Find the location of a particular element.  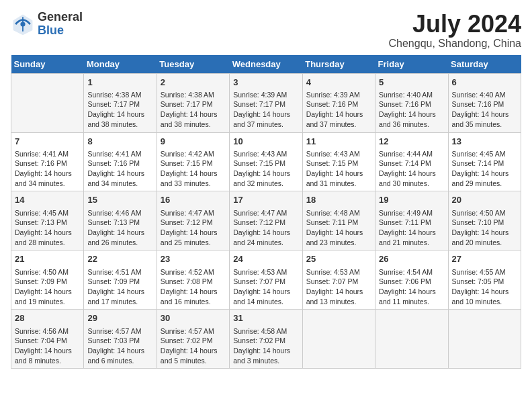

day-info: Sunrise: 4:49 AM Sunset: 7:11 PM Dayligh… is located at coordinates (411, 228).